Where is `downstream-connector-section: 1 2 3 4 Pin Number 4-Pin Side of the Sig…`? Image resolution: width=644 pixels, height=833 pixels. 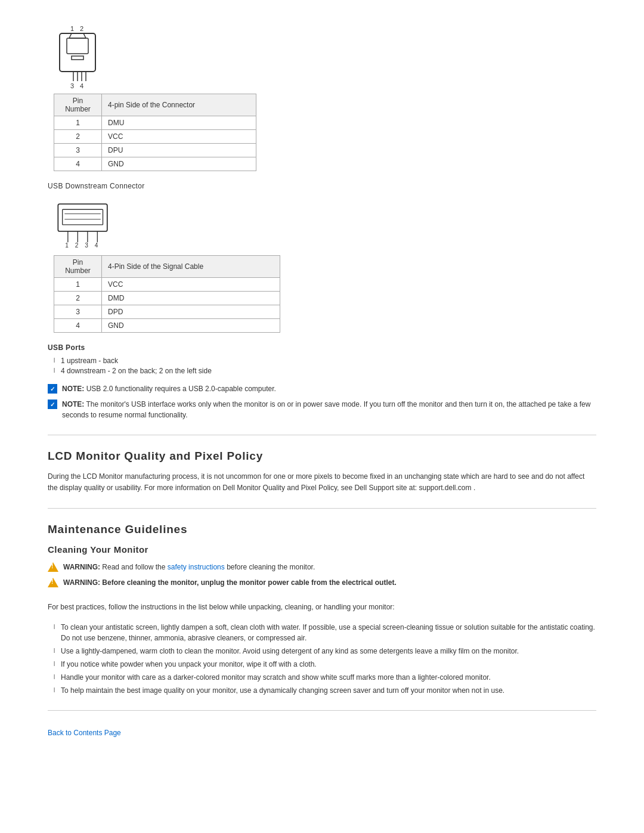
downstream-connector-section: 1 2 3 4 Pin Number 4-Pin Side of the Sig… is located at coordinates (325, 265).